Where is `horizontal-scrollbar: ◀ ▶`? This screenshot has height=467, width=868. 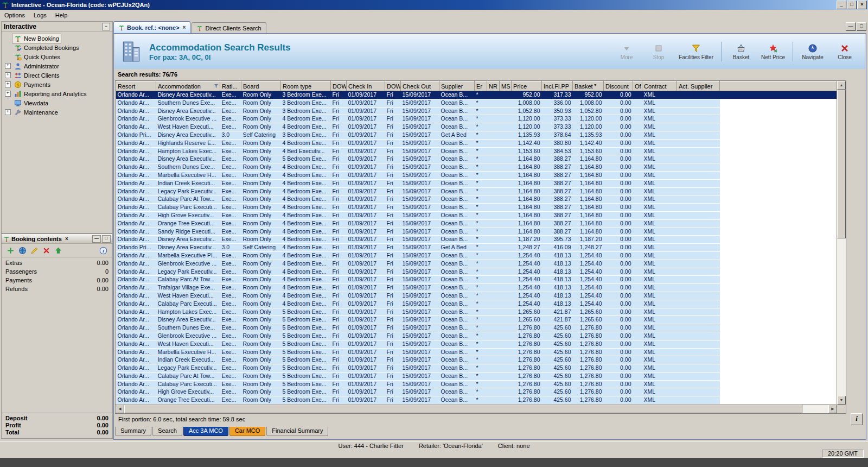
horizontal-scrollbar: ◀ ▶ is located at coordinates (476, 408).